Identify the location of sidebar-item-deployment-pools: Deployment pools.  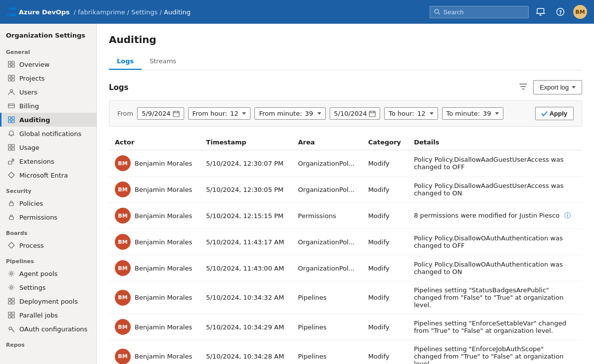
(49, 301).